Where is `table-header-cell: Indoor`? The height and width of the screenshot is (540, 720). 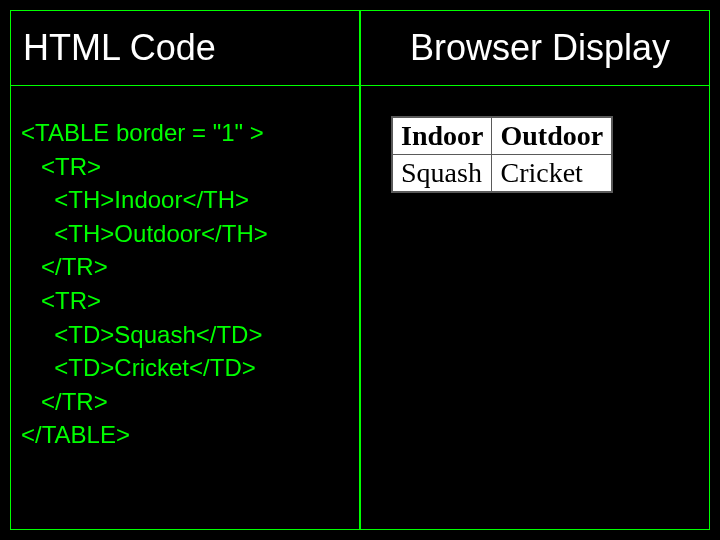
table-header-cell: Indoor is located at coordinates (442, 136).